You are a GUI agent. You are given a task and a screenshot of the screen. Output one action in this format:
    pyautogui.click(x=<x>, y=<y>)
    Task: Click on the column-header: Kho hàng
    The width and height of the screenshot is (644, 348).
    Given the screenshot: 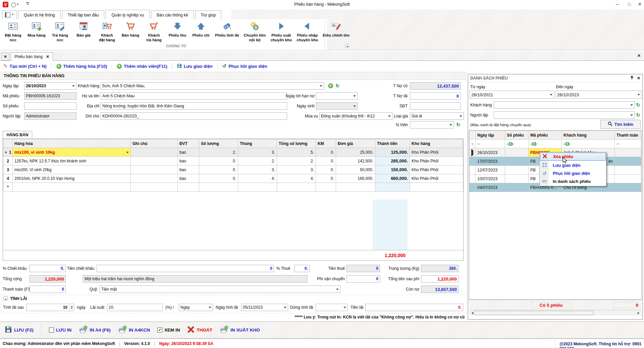 What is the action you would take?
    pyautogui.click(x=437, y=144)
    